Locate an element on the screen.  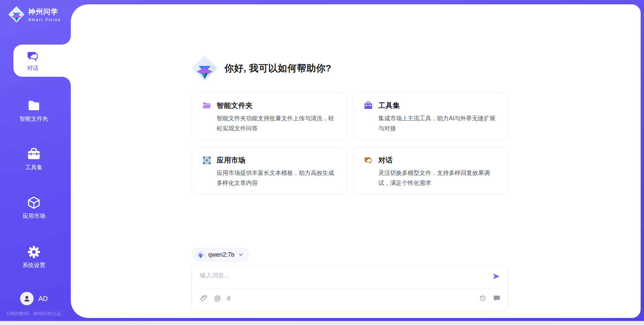
greeting-block: 你好, 我可以如何帮助你? is located at coordinates (350, 68).